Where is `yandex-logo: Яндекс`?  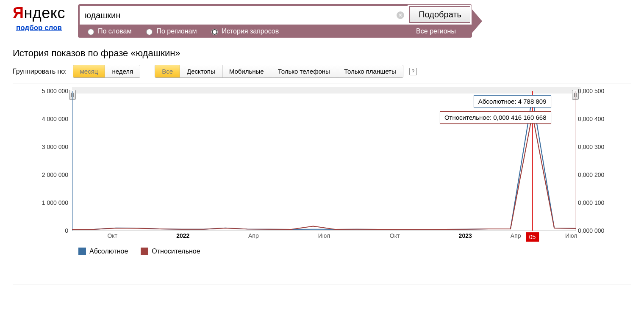
yandex-logo: Яндекс is located at coordinates (39, 13).